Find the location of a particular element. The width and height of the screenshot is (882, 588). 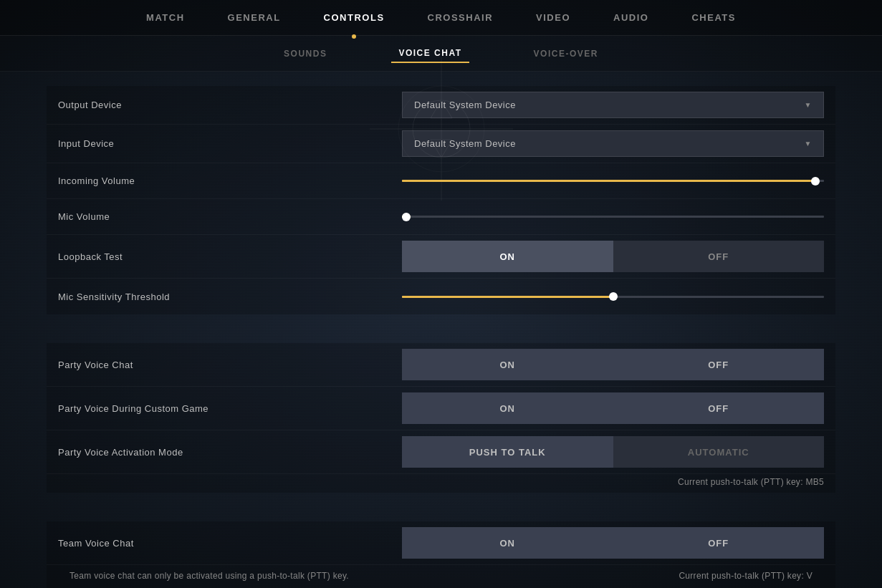

mic-volume-row: Mic Volume is located at coordinates (441, 217).